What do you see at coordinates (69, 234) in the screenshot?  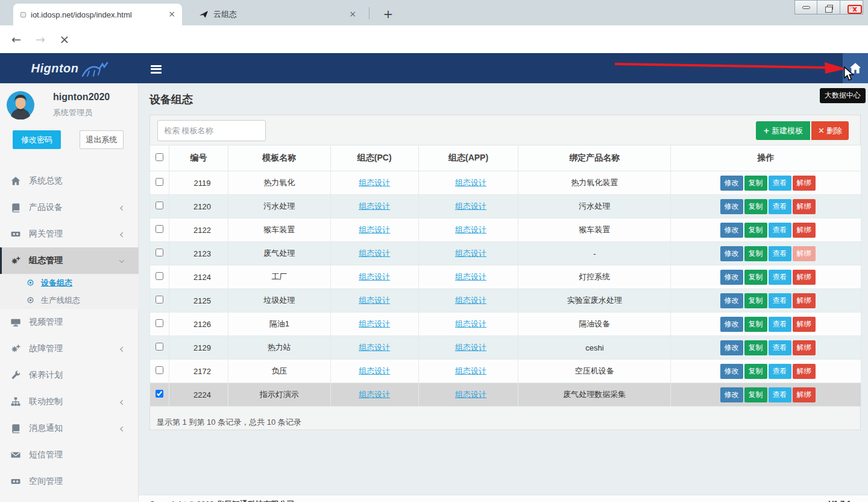 I see `sidebar-item-gateways: 网关管理` at bounding box center [69, 234].